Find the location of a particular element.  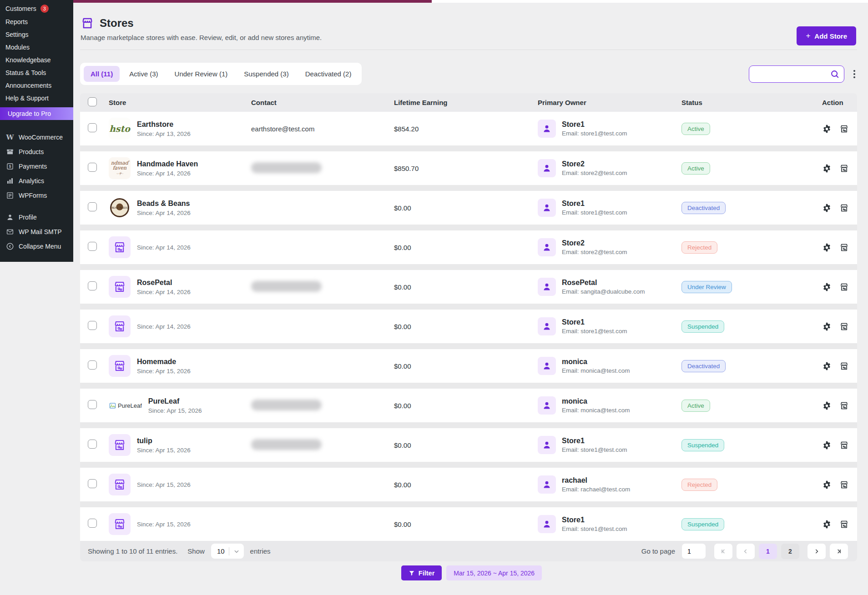

table-row: tulip Since: Apr 15, 2026 $0.00 Store1 E… is located at coordinates (469, 445).